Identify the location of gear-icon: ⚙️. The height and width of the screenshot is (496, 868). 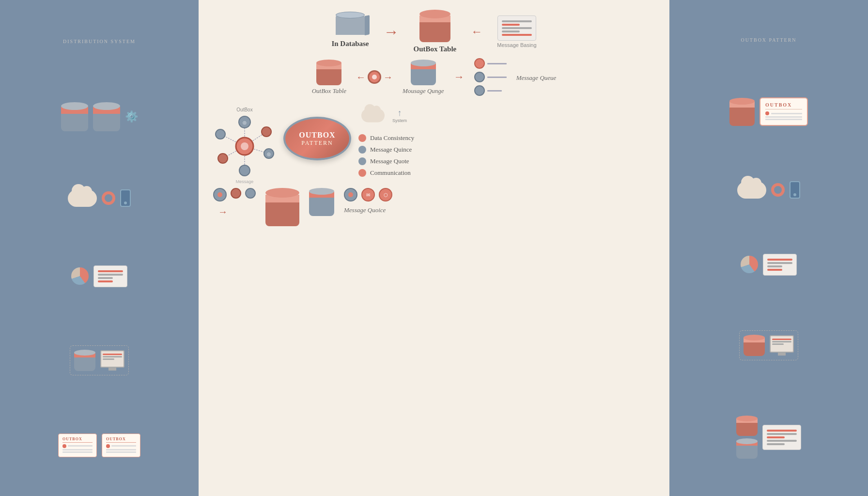
(132, 117).